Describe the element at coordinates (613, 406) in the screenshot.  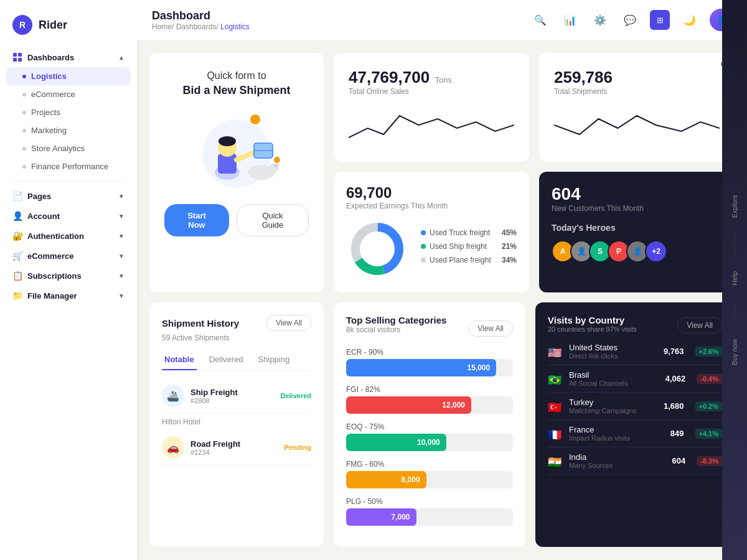
I see `tr-info: Turkey Mailchimp Campaigns` at that location.